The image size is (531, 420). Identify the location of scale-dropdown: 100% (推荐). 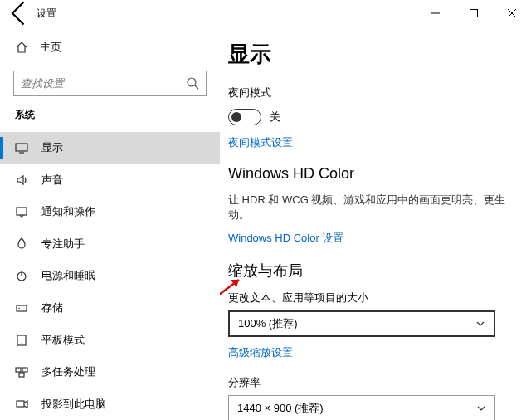
(362, 324).